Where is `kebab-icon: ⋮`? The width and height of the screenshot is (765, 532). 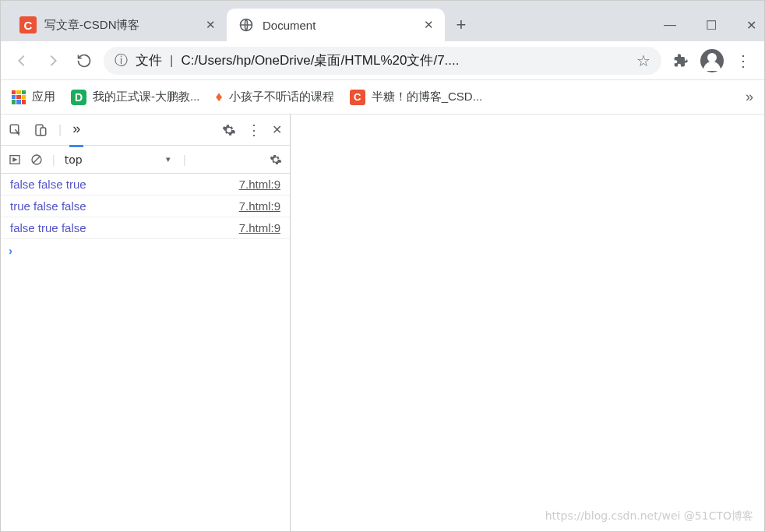 kebab-icon: ⋮ is located at coordinates (254, 130).